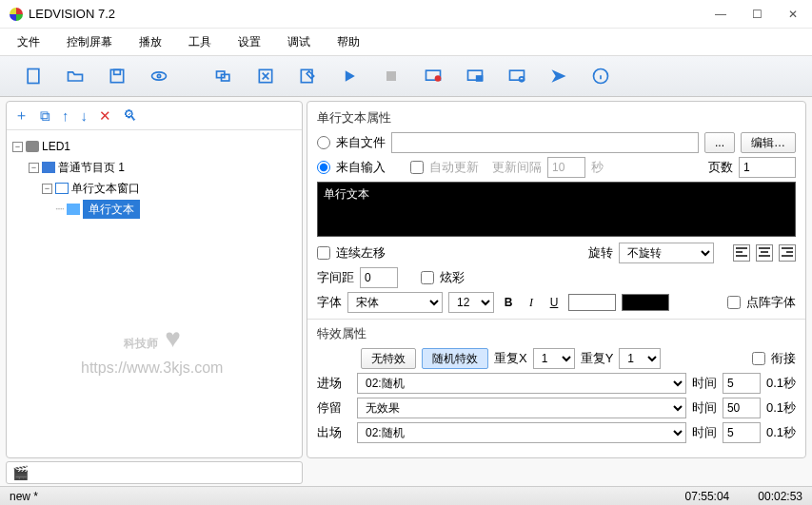  I want to click on enter-label: 进场, so click(334, 383).